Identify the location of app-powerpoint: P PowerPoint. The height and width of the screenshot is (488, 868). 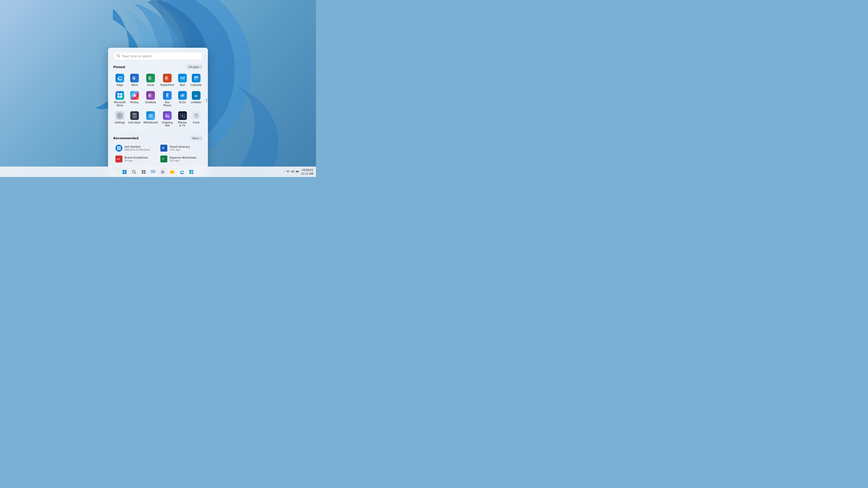
(167, 80).